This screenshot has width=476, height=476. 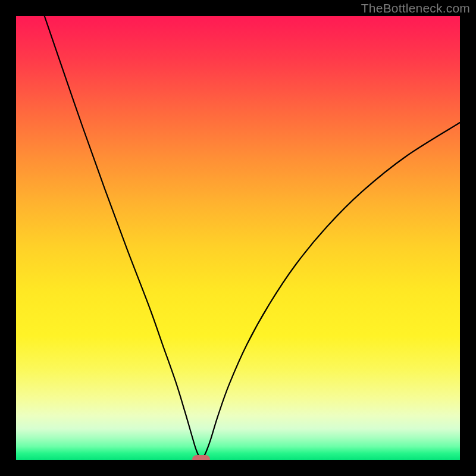 What do you see at coordinates (415, 8) in the screenshot?
I see `watermark-text: TheBottleneck.com` at bounding box center [415, 8].